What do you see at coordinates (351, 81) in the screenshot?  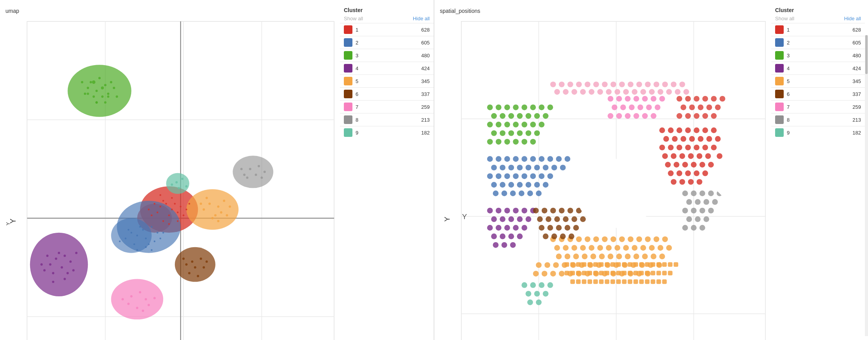 I see `legend-item-left: 5` at bounding box center [351, 81].